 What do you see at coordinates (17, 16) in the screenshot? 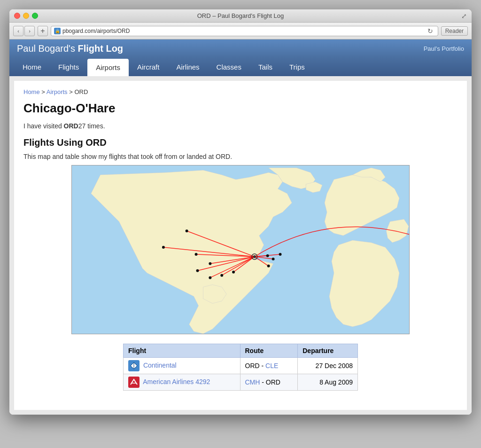
I see `close-button` at bounding box center [17, 16].